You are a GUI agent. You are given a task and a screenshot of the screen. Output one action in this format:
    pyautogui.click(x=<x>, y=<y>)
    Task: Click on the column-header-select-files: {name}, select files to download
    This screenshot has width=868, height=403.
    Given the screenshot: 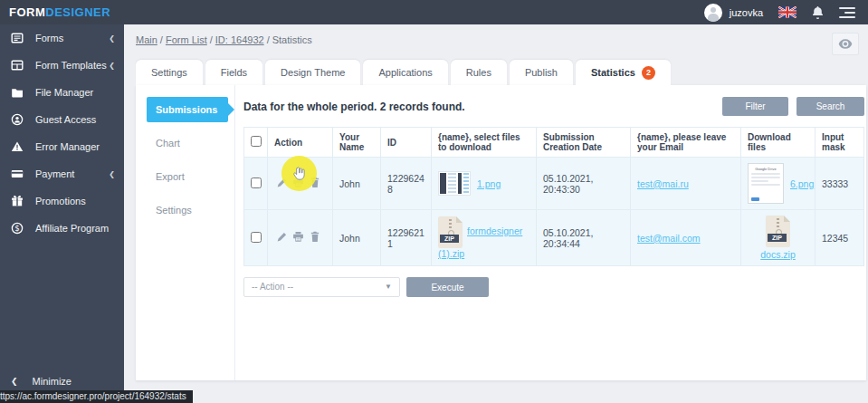 What is the action you would take?
    pyautogui.click(x=484, y=143)
    